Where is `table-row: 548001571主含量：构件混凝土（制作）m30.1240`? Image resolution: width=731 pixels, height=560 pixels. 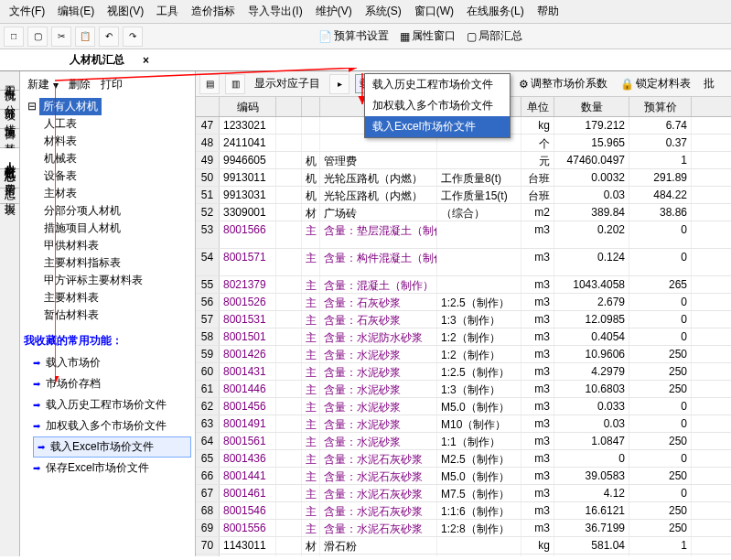
table-row: 548001571主含量：构件混凝土（制作）m30.1240 is located at coordinates (463, 263).